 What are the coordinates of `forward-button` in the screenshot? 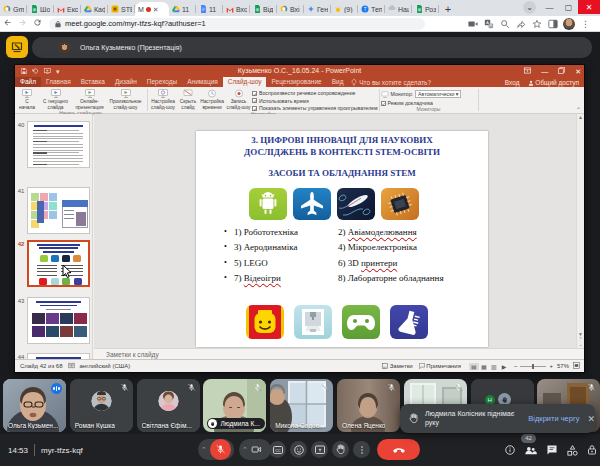 It's located at (22, 24).